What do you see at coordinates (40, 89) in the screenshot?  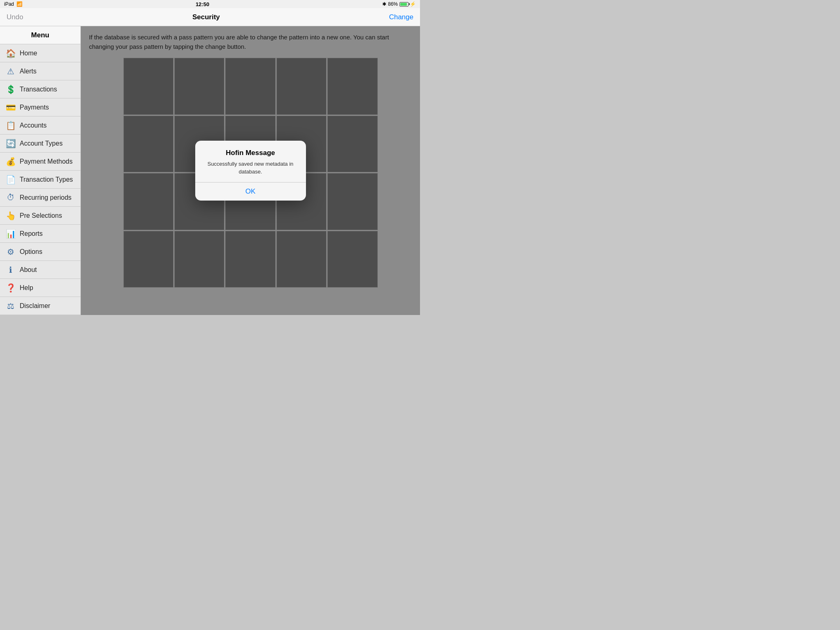 I see `sidebar-item-transactions: 💲 Transactions` at bounding box center [40, 89].